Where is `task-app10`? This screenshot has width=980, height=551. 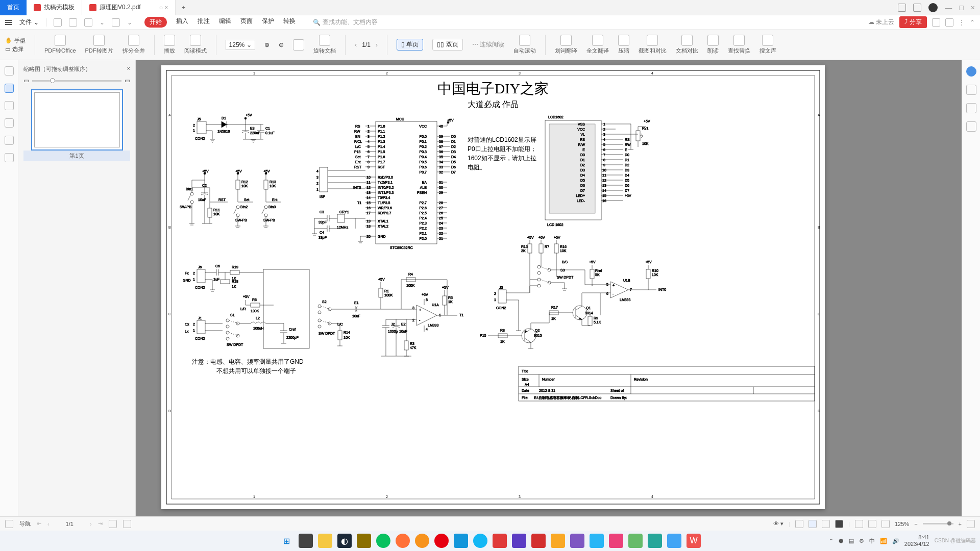
task-app10 is located at coordinates (597, 541).